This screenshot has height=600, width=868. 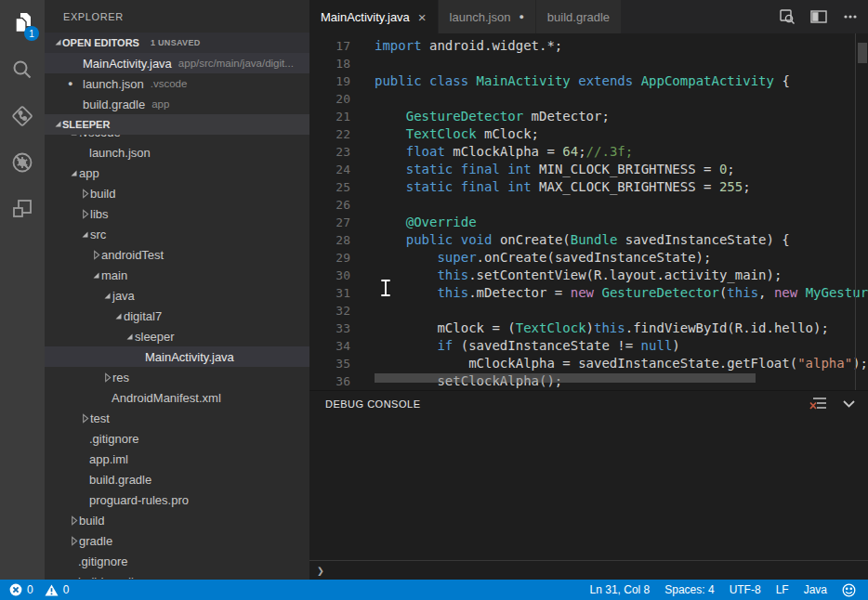 What do you see at coordinates (177, 336) in the screenshot?
I see `tree-folder-sleeper: sleeper` at bounding box center [177, 336].